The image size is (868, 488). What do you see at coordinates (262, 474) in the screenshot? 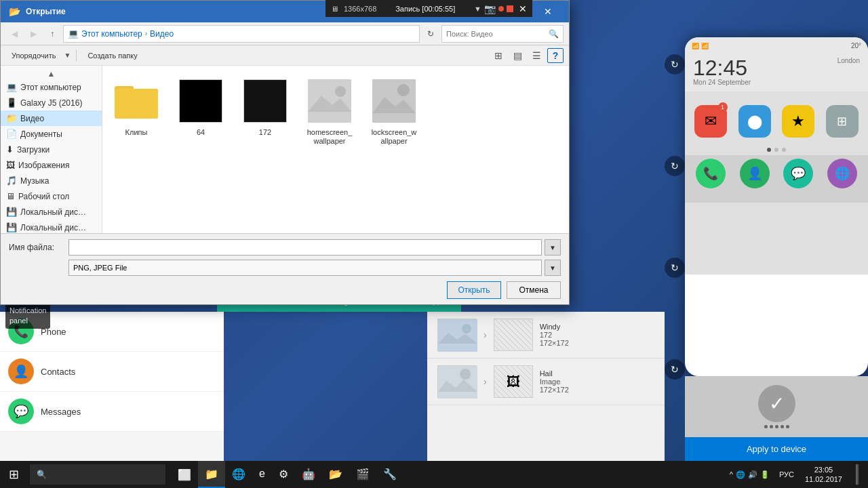
I see `taskbar-edge: e` at bounding box center [262, 474].